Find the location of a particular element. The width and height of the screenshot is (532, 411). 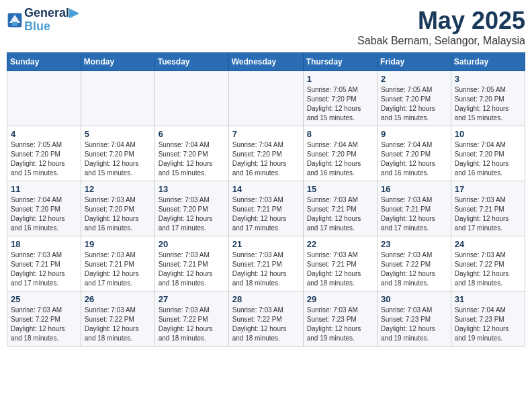

calendar-cell: 18Sunrise: 7:03 AM Sunset: 7:21 PM Dayli… is located at coordinates (44, 264).